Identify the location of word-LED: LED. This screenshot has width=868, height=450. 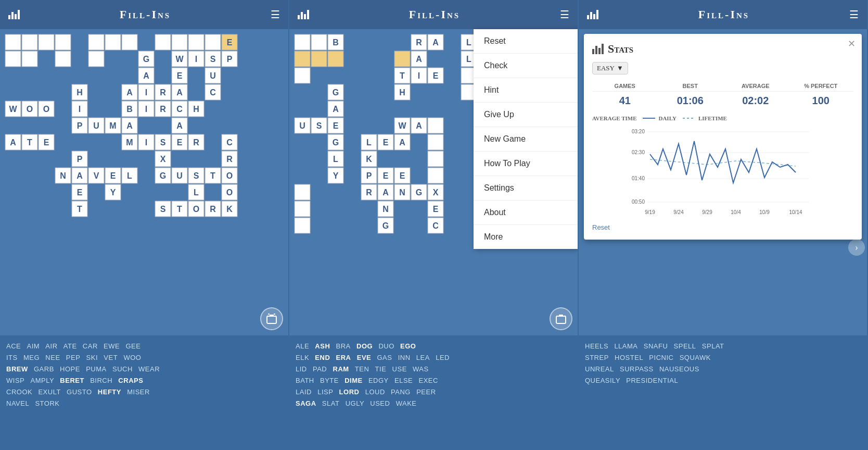
(442, 357).